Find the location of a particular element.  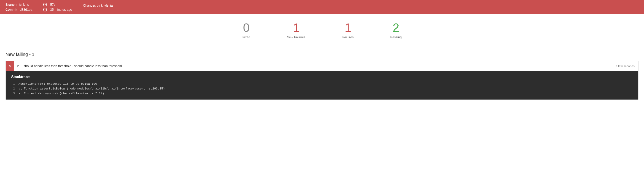

line-content: AssertionError: expected 115 to be below… is located at coordinates (58, 84).